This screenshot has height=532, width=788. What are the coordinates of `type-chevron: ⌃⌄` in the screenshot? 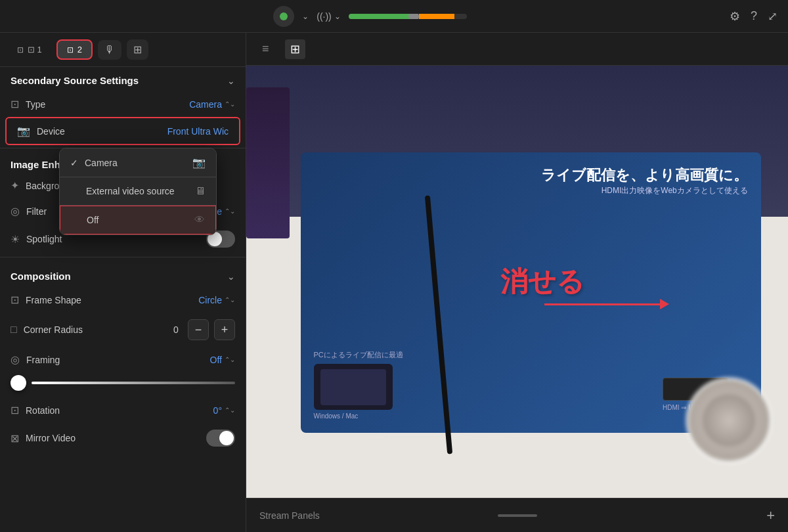 It's located at (230, 104).